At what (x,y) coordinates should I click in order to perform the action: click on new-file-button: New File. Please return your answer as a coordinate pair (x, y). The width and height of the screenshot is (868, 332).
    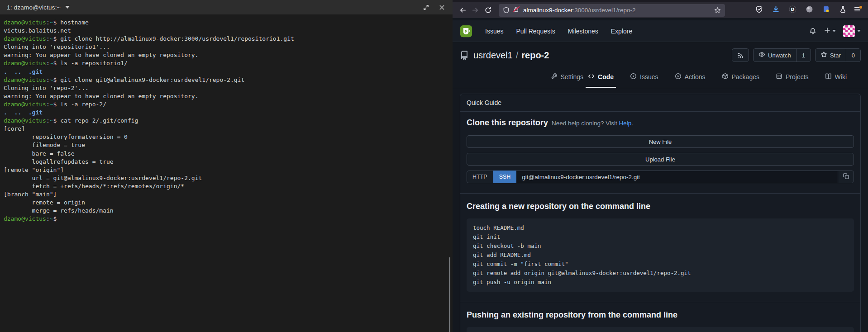
    Looking at the image, I should click on (660, 142).